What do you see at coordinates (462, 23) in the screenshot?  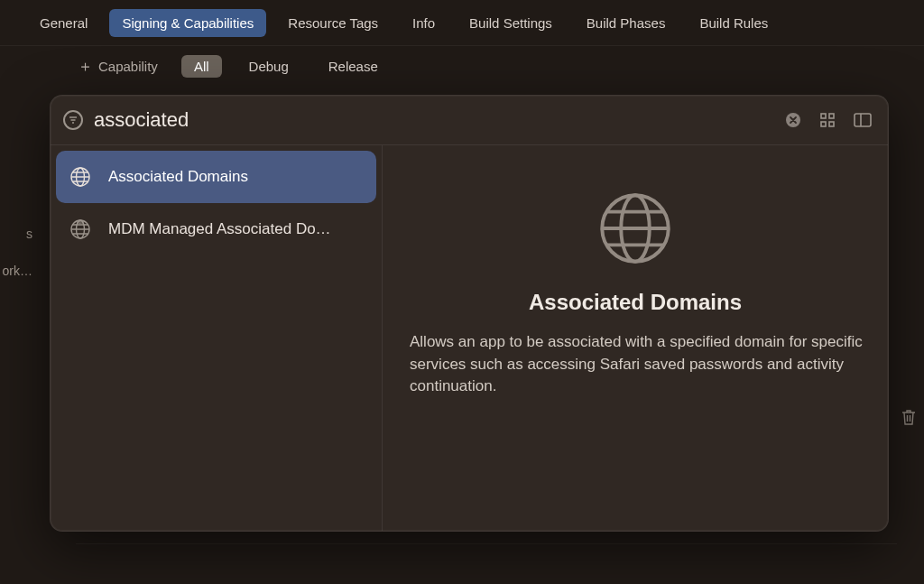 I see `editor-tab-strip: General Signing & Capabilities Resource …` at bounding box center [462, 23].